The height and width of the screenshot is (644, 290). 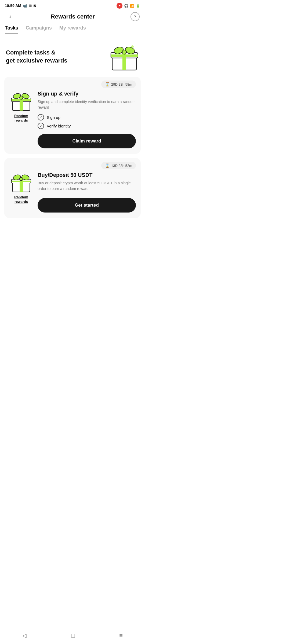 What do you see at coordinates (73, 188) in the screenshot?
I see `task-card-deposit: ⌛ 13D 23h 52m Random rewards` at bounding box center [73, 188].